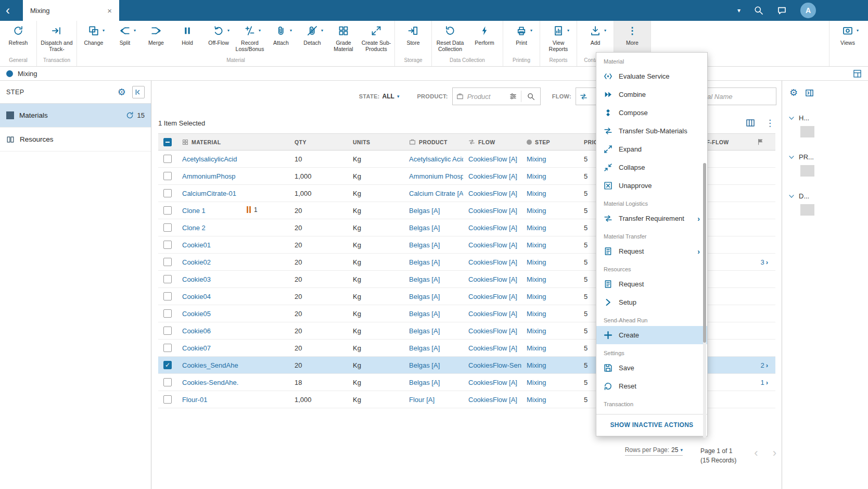 This screenshot has width=868, height=489. What do you see at coordinates (250, 39) in the screenshot?
I see `record-loss-bonus-button: ▾ Record Loss/Bonus` at bounding box center [250, 39].